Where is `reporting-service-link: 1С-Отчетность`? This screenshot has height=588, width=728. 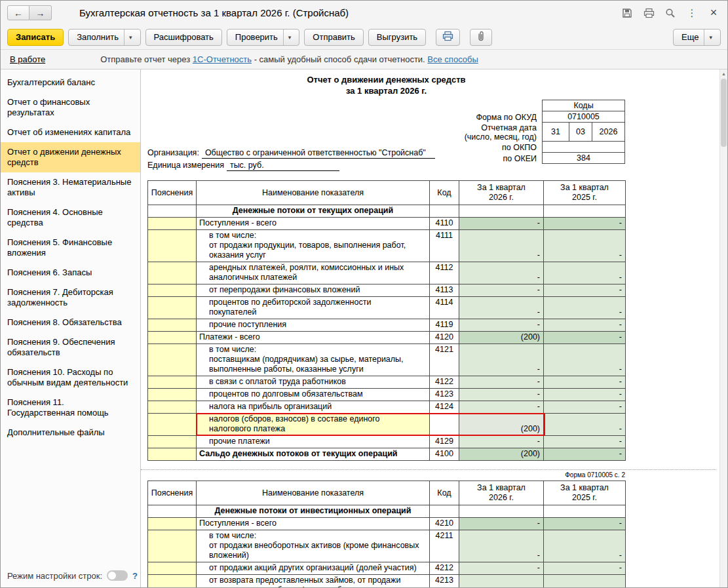 reporting-service-link: 1С-Отчетность is located at coordinates (222, 59).